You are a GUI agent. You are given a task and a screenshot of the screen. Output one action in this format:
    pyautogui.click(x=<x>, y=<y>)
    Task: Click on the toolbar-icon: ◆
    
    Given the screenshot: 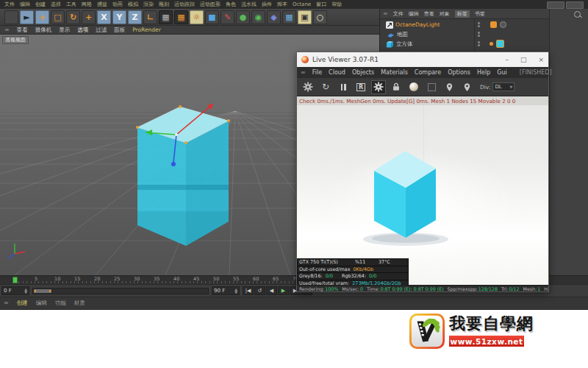 What is the action you would take?
    pyautogui.click(x=273, y=18)
    